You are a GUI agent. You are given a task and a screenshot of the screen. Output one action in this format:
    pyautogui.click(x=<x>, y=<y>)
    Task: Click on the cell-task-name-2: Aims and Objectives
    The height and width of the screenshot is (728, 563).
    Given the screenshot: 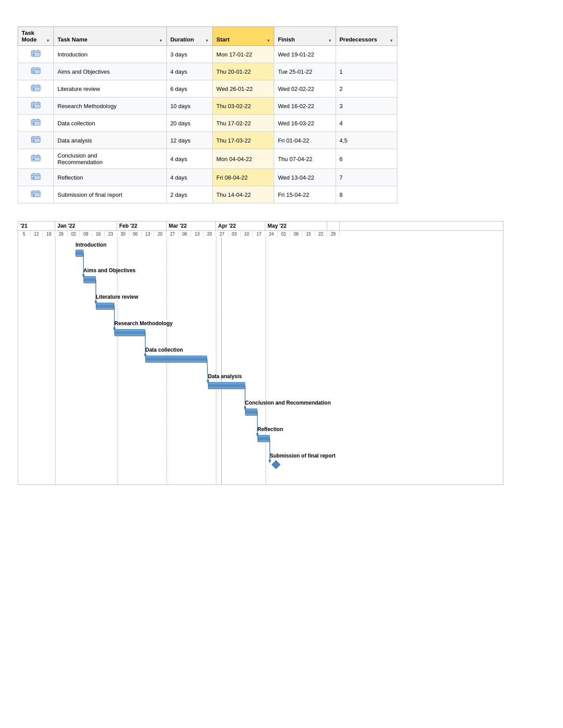 What is the action you would take?
    pyautogui.click(x=110, y=71)
    